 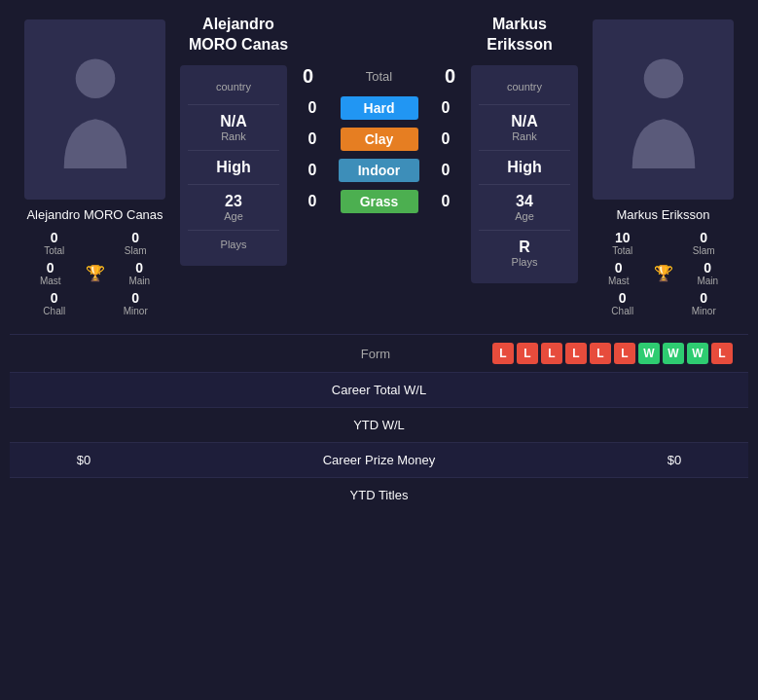 I want to click on left-high-value: High, so click(x=234, y=167).